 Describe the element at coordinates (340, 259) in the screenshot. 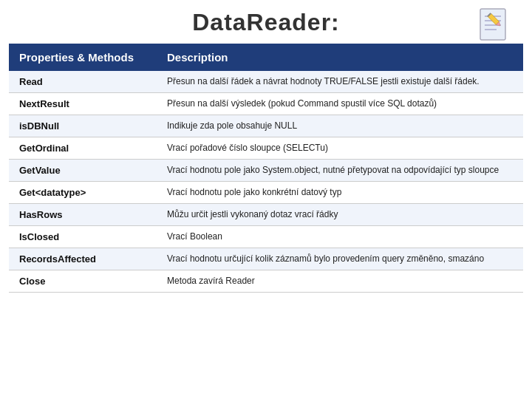

I see `description-cell: Vrací hodnotu určující kolik záznamů byl…` at that location.